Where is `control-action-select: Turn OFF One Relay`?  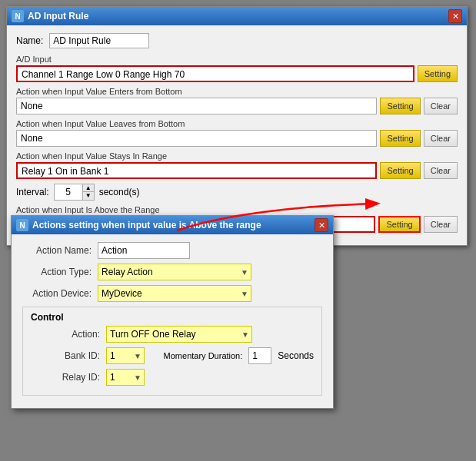 control-action-select: Turn OFF One Relay is located at coordinates (179, 334).